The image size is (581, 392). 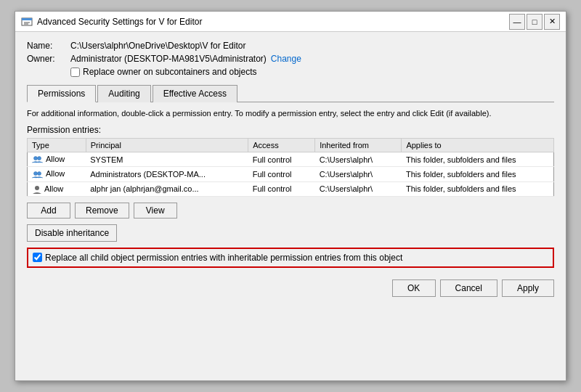 What do you see at coordinates (167, 174) in the screenshot?
I see `cell-principal: Administrators (DESKTOP-MA...` at bounding box center [167, 174].